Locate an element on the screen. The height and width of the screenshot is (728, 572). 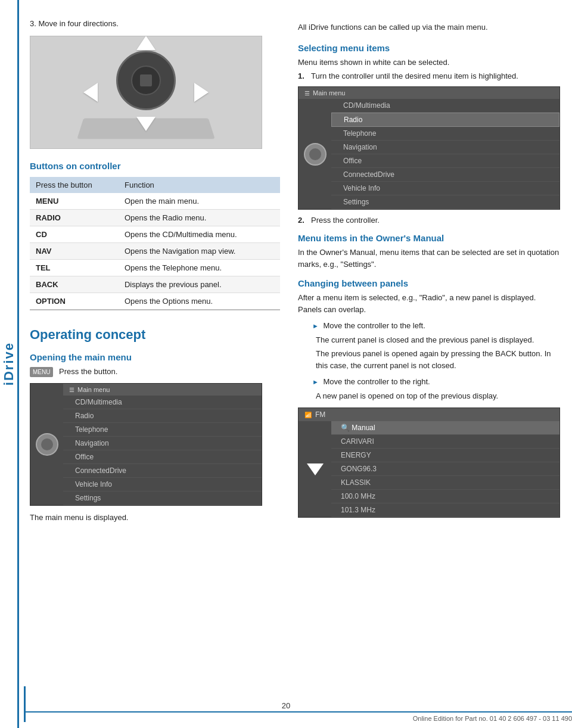
knob-area is located at coordinates (46, 444).